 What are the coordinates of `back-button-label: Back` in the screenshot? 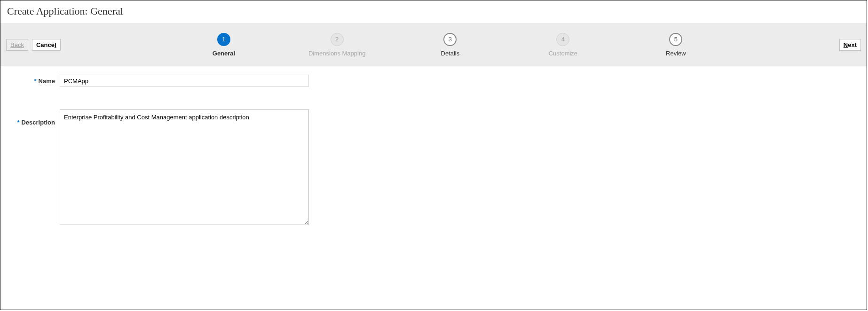 It's located at (17, 45).